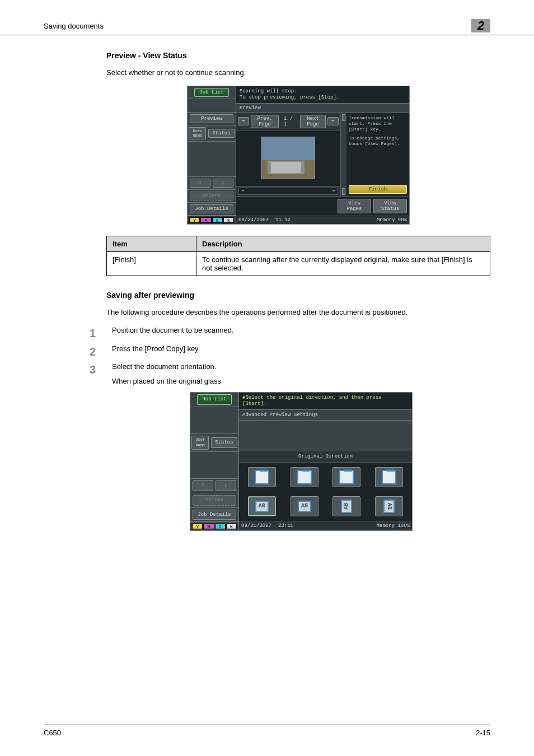 Image resolution: width=534 pixels, height=756 pixels. I want to click on footer-model: C650, so click(53, 732).